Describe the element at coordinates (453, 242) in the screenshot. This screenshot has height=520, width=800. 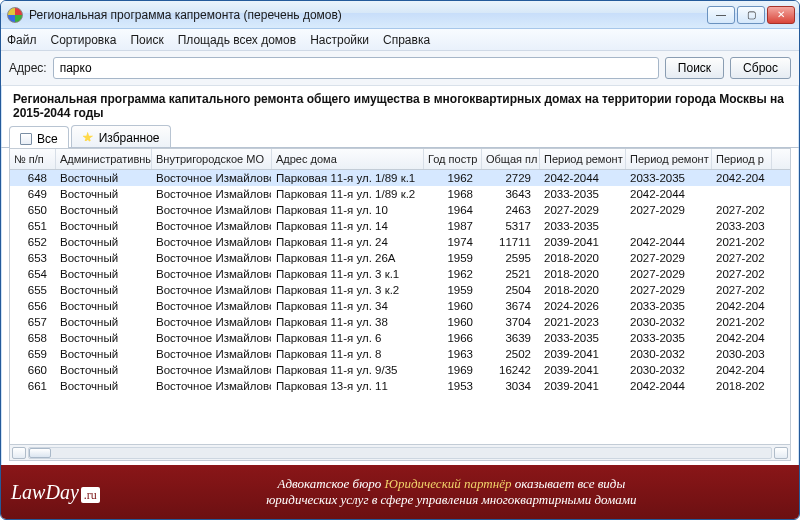
I see `table-cell: 1974` at that location.